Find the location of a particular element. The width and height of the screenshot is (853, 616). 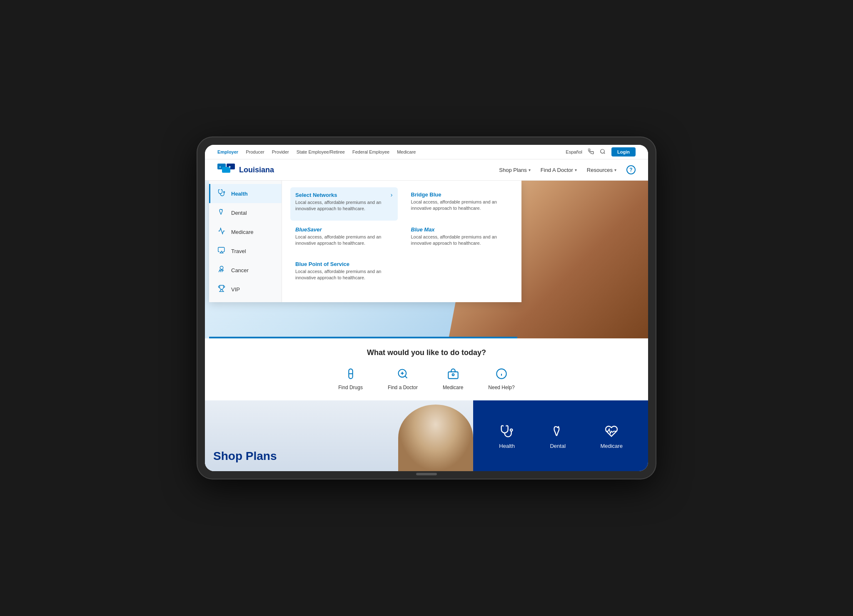

quick-action-find-doctor: Find a Doctor is located at coordinates (403, 378).